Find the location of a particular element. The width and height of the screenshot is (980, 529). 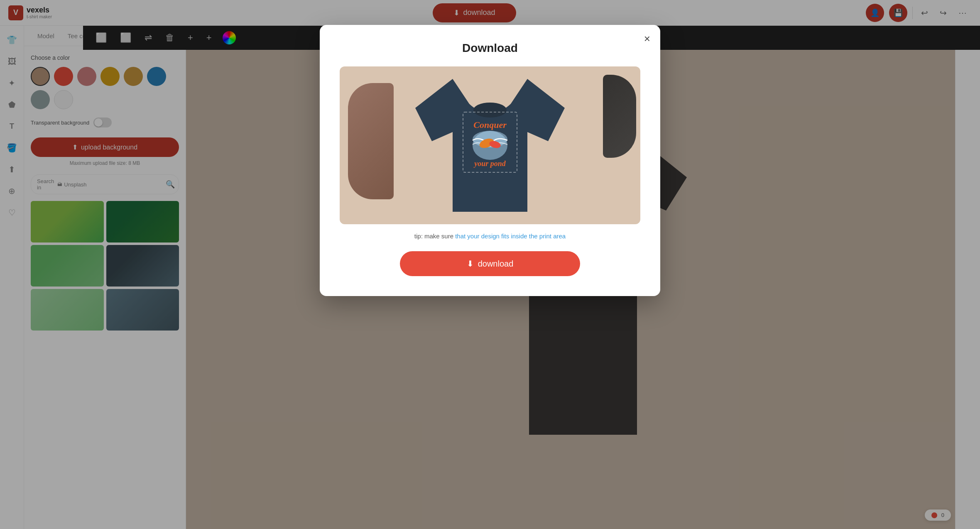

left-arm is located at coordinates (371, 141).